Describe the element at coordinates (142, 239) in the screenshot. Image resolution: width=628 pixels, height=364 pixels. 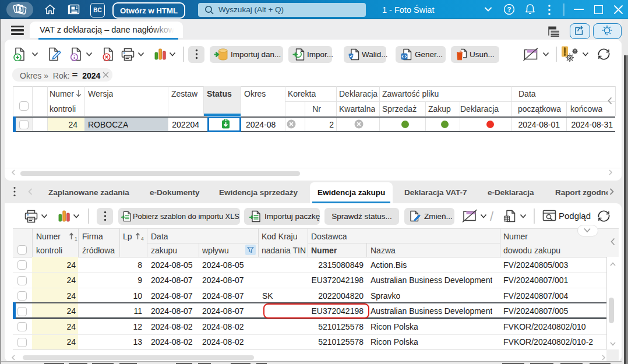
I see `svg-text: 4` at that location.